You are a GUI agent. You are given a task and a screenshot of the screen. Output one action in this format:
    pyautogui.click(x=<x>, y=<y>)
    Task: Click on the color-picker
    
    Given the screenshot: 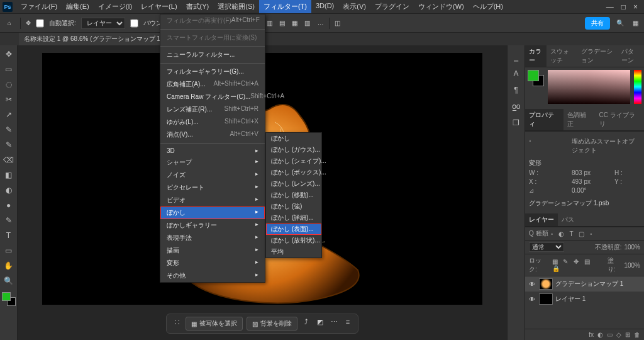 What is the action you would take?
    pyautogui.click(x=589, y=87)
    